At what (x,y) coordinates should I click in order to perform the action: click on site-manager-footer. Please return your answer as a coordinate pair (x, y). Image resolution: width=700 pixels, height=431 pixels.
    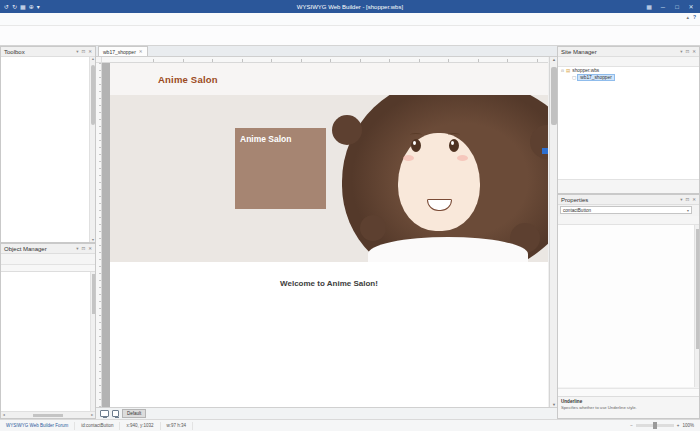
    Looking at the image, I should click on (628, 186).